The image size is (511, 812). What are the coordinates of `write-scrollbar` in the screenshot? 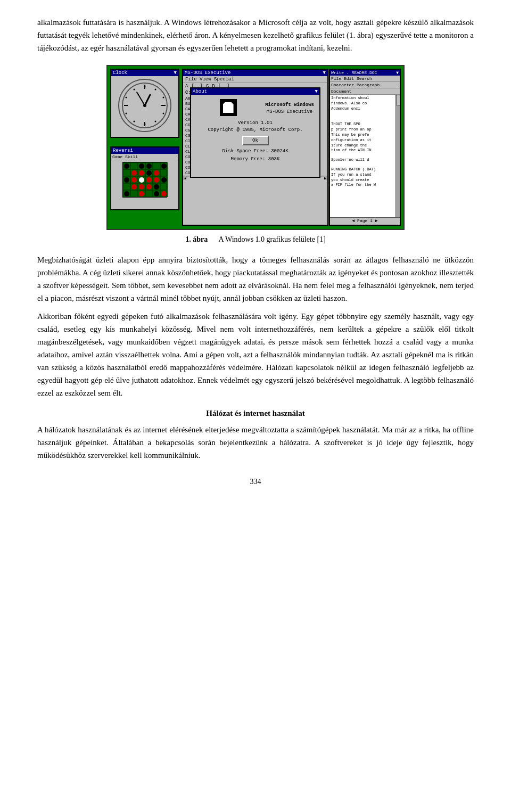 It's located at (398, 156).